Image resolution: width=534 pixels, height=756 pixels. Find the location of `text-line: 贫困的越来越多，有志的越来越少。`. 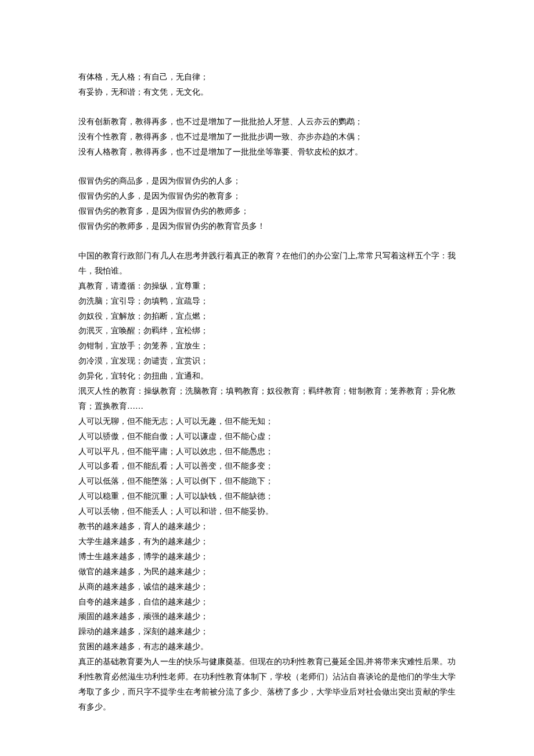

text-line: 贫困的越来越多，有志的越来越少。 is located at coordinates (267, 647).